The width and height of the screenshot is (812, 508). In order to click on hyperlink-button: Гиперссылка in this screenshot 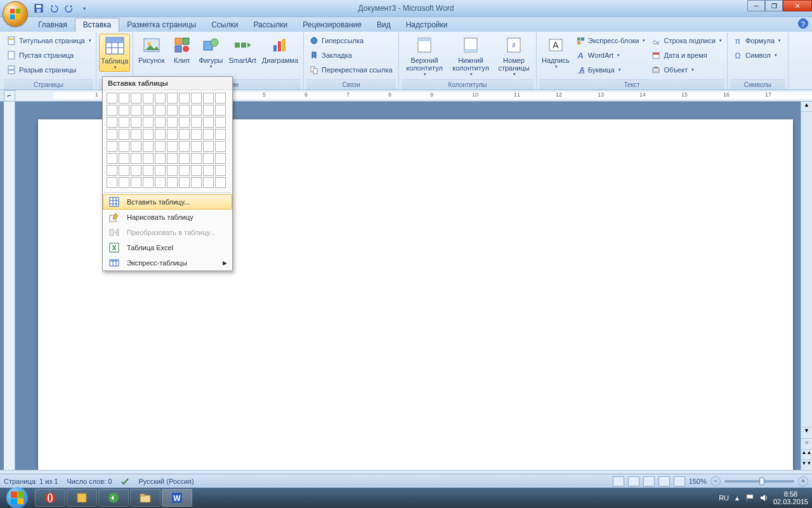, I will do `click(351, 41)`.